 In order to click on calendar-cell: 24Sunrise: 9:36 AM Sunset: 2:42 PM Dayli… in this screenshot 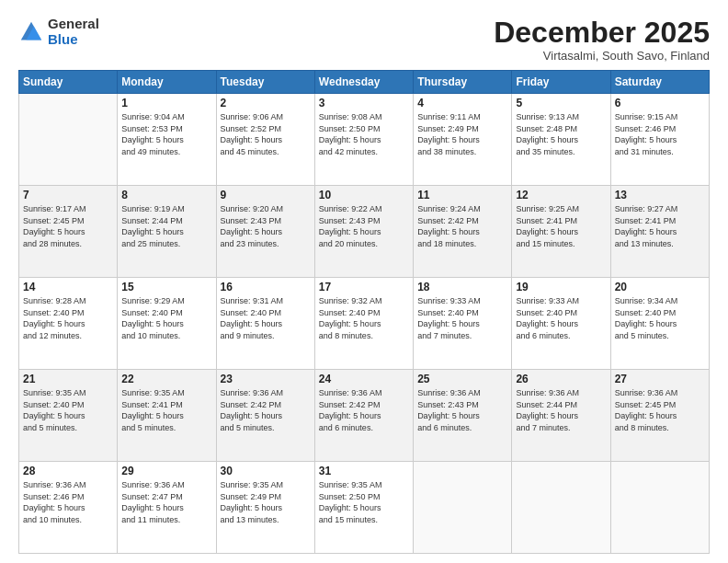, I will do `click(364, 416)`.